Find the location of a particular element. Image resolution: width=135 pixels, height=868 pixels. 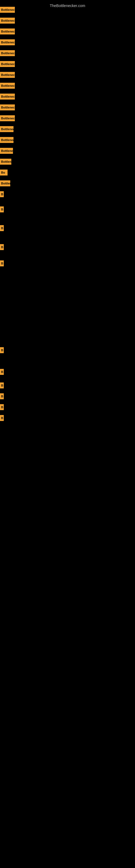

bar-item: Bottlene is located at coordinates (6, 162).